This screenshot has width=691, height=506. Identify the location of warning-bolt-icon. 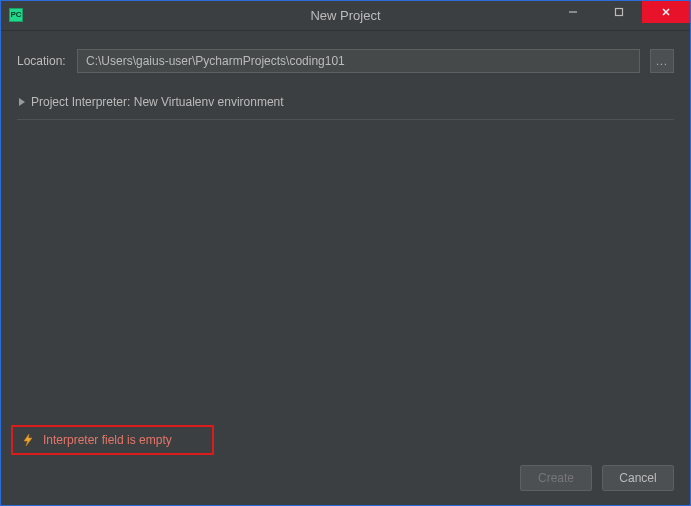
(28, 440).